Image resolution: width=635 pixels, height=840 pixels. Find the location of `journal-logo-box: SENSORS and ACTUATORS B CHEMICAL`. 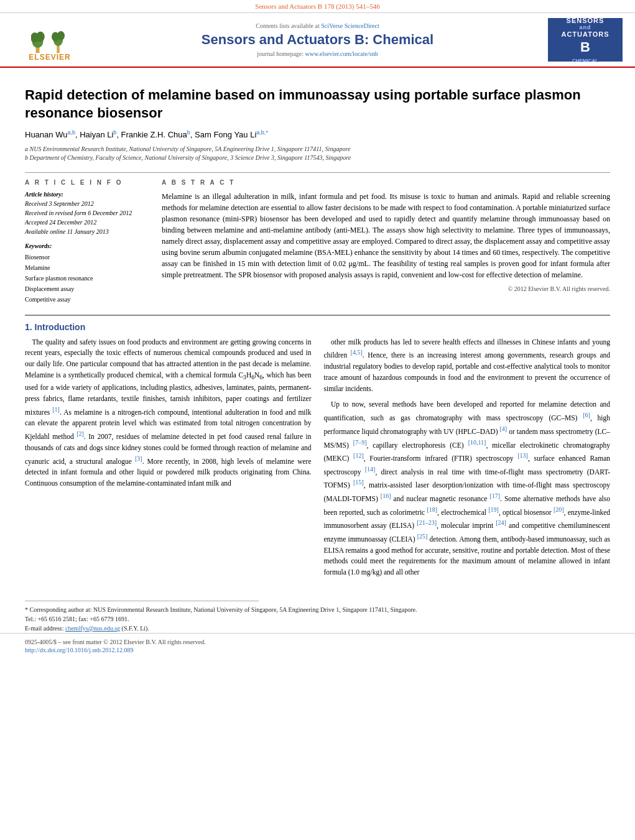

journal-logo-box: SENSORS and ACTUATORS B CHEMICAL is located at coordinates (585, 40).